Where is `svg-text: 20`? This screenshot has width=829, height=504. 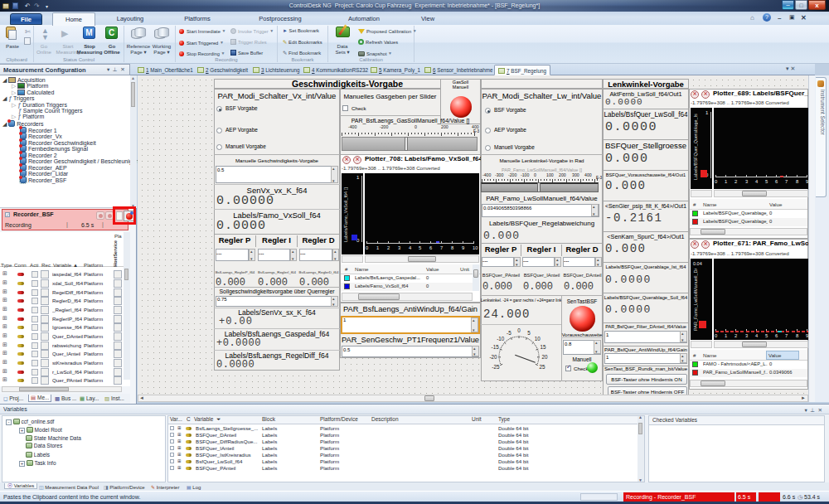
svg-text: 20 is located at coordinates (545, 356).